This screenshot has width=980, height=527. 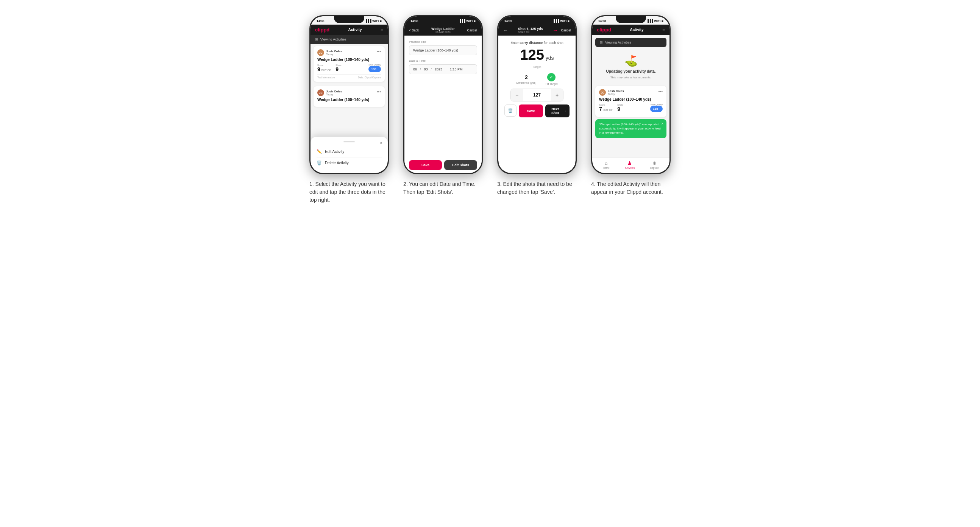 I want to click on three-dots-4: •••, so click(x=660, y=91).